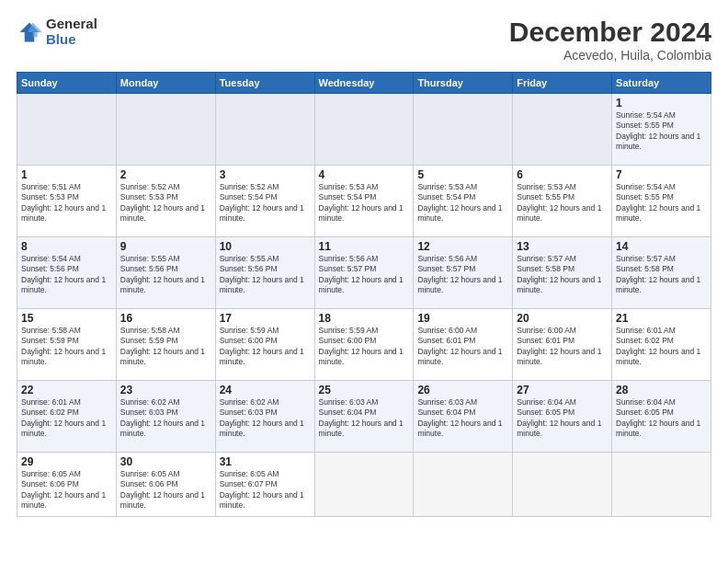 The image size is (728, 563). What do you see at coordinates (662, 175) in the screenshot?
I see `day-number: 7` at bounding box center [662, 175].